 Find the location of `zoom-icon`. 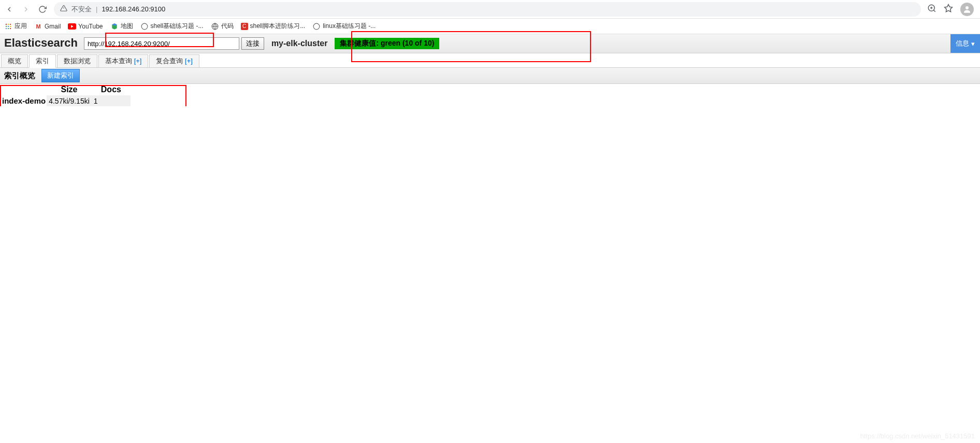

zoom-icon is located at coordinates (932, 9).